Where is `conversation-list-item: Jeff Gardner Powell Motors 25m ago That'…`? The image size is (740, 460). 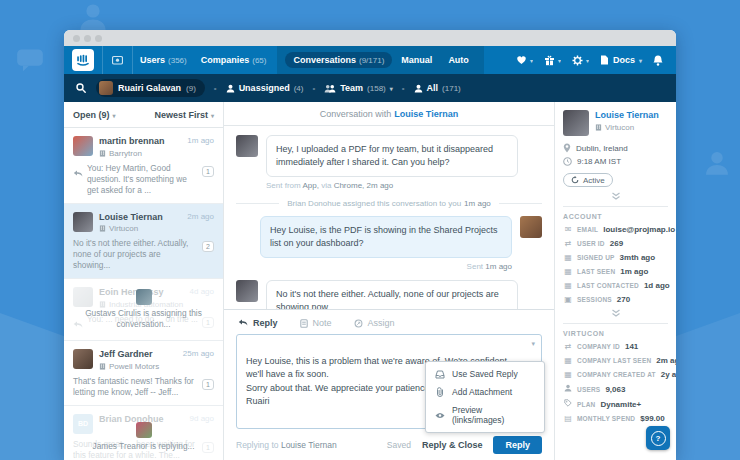 conversation-list-item: Jeff Gardner Powell Motors 25m ago That'… is located at coordinates (144, 374).